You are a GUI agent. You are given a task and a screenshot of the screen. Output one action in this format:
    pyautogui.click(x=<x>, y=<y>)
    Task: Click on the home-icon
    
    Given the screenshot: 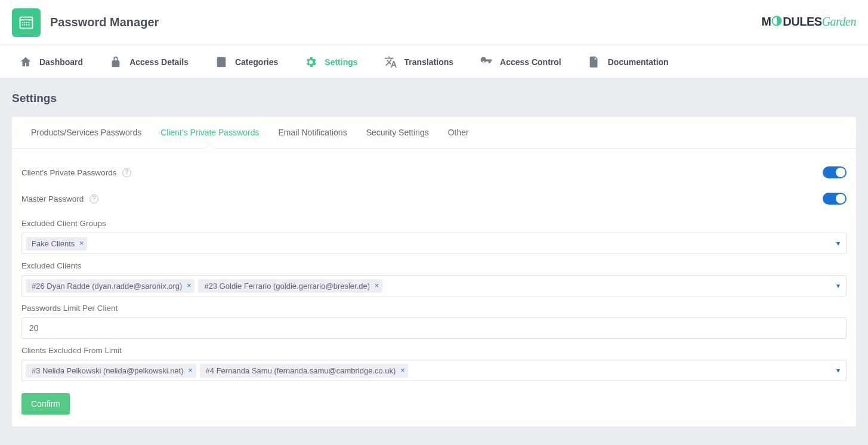 What is the action you would take?
    pyautogui.click(x=26, y=62)
    